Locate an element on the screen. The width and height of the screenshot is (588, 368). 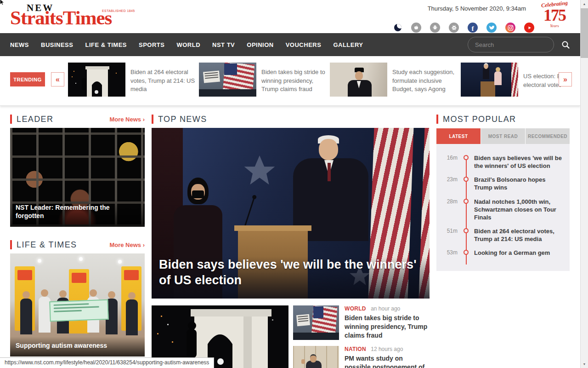
youtube-icon is located at coordinates (529, 28).